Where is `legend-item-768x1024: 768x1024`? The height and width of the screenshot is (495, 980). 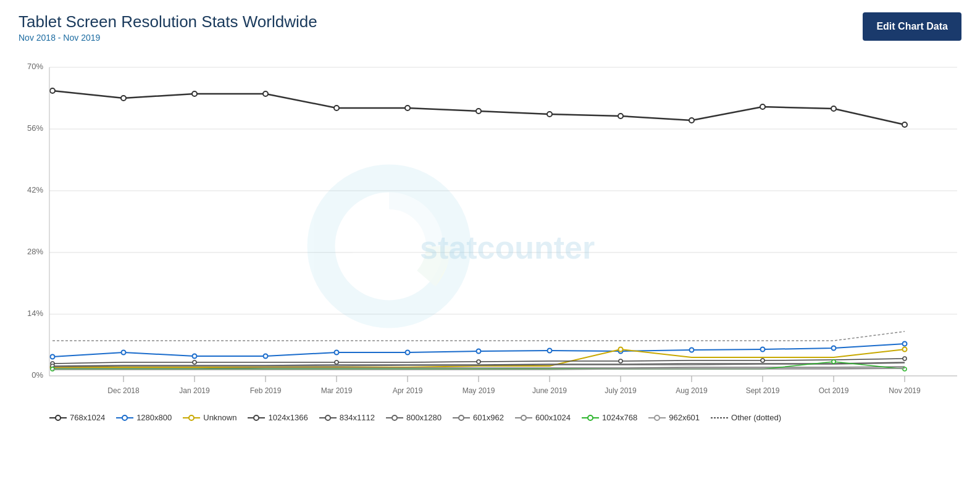
legend-item-768x1024: 768x1024 is located at coordinates (77, 417).